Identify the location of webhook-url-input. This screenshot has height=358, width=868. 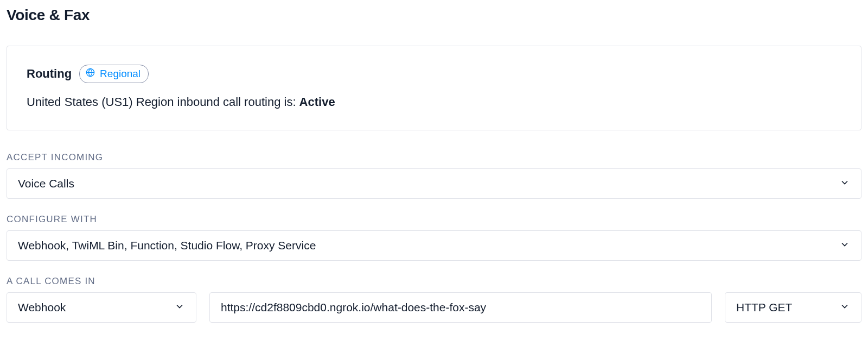
(461, 307).